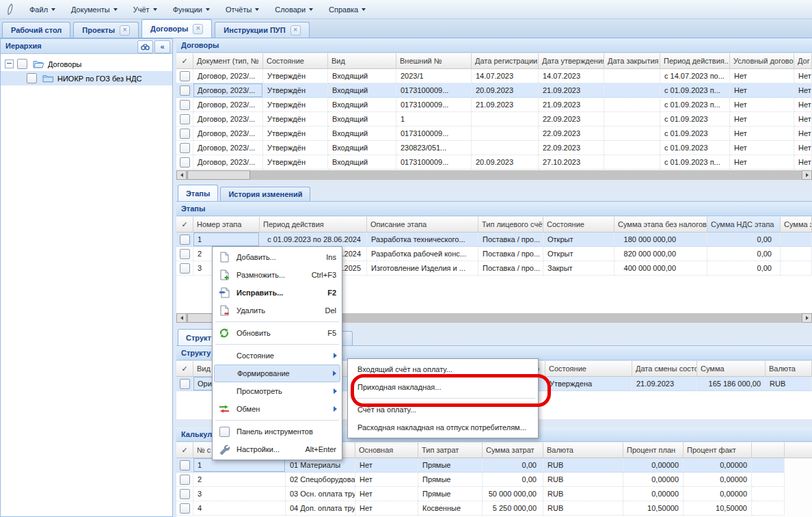 This screenshot has height=517, width=812. I want to click on cell: 22.09.2023, so click(571, 148).